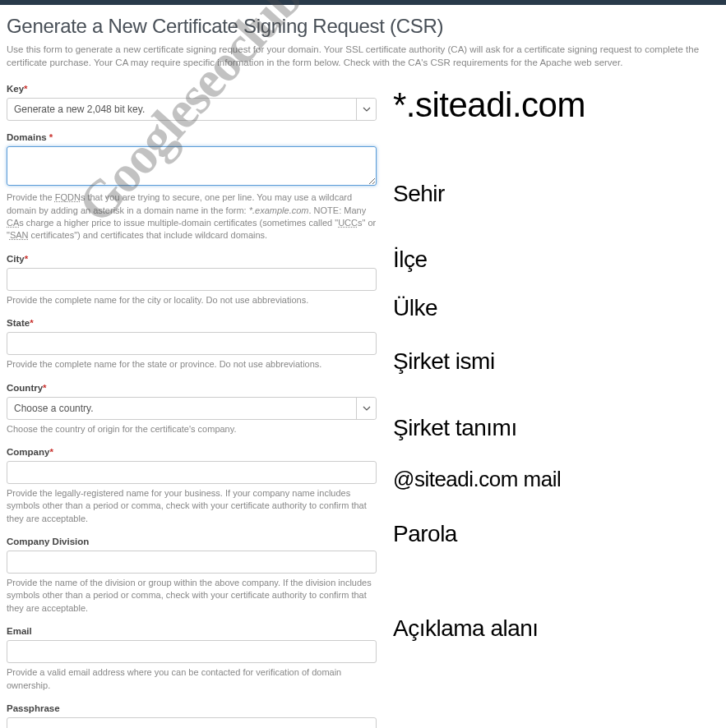 The height and width of the screenshot is (728, 726). What do you see at coordinates (192, 723) in the screenshot?
I see `passphrase-input` at bounding box center [192, 723].